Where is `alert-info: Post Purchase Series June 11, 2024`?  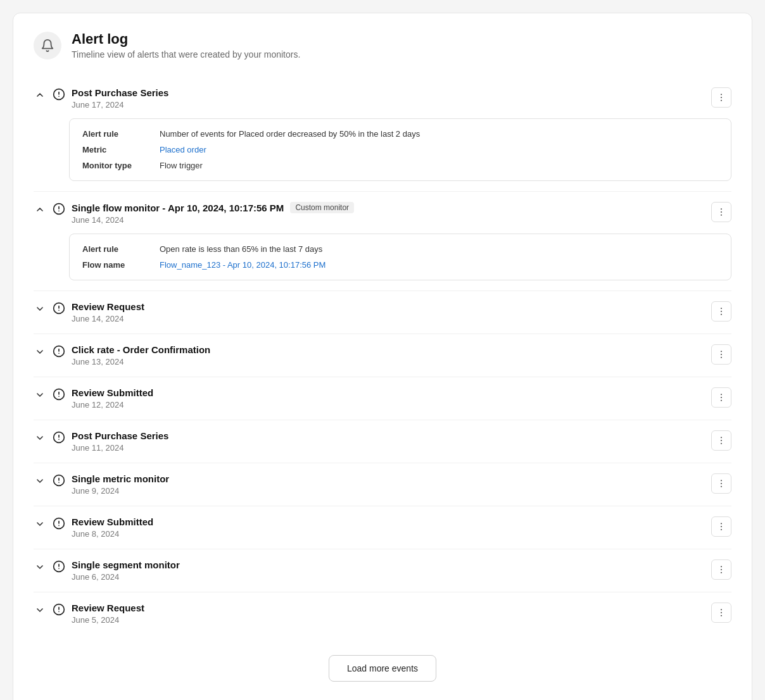
alert-info: Post Purchase Series June 11, 2024 is located at coordinates (391, 442).